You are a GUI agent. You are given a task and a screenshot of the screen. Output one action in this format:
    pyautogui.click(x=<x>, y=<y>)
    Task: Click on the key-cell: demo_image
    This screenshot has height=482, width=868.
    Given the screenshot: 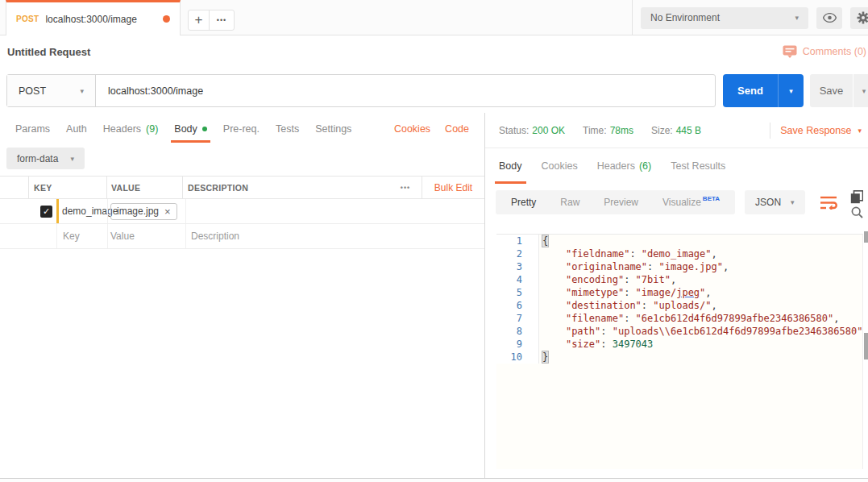 What is the action you would take?
    pyautogui.click(x=82, y=211)
    